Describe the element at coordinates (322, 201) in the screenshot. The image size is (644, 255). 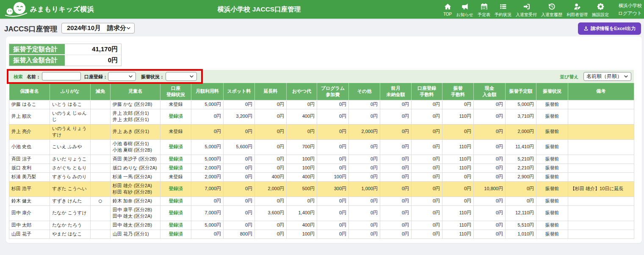
I see `table-row: 鈴木 健太すずき けんた○鈴木 加奈 (区分2A)登録済0円0円0円0円0円0円…` at that location.